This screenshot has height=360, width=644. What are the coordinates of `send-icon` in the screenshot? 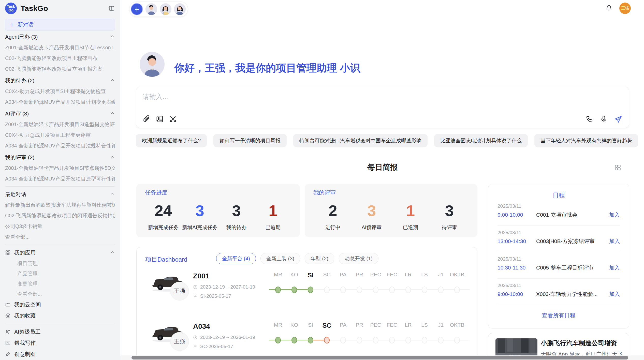 It's located at (618, 119).